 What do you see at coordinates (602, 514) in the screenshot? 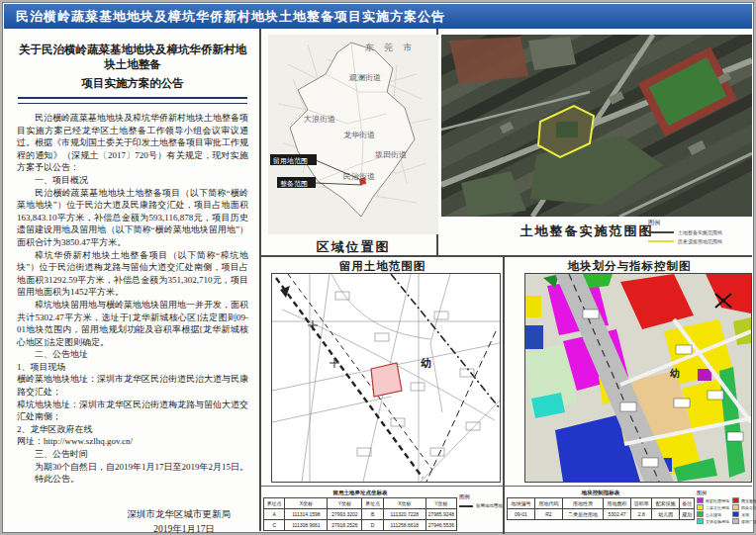
I see `table-row: 09-01 R2 二类居住用地 5302.47 2.8 幼儿园 规划` at bounding box center [602, 514].